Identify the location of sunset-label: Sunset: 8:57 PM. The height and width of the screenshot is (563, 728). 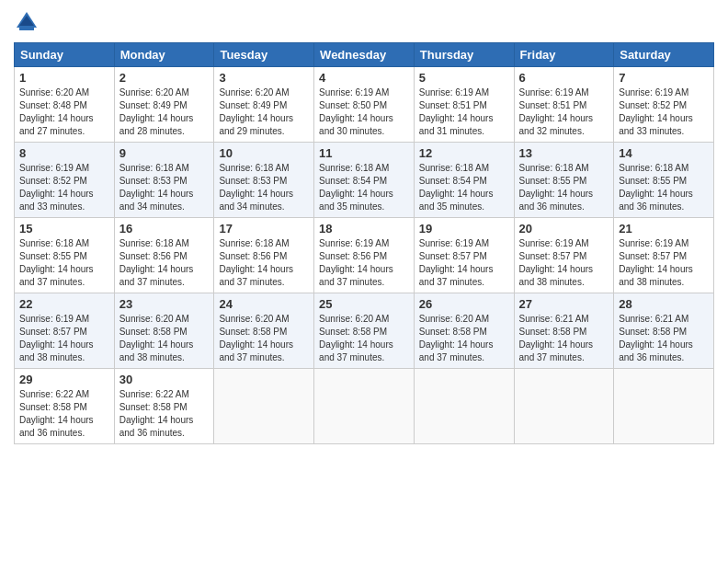
(553, 256).